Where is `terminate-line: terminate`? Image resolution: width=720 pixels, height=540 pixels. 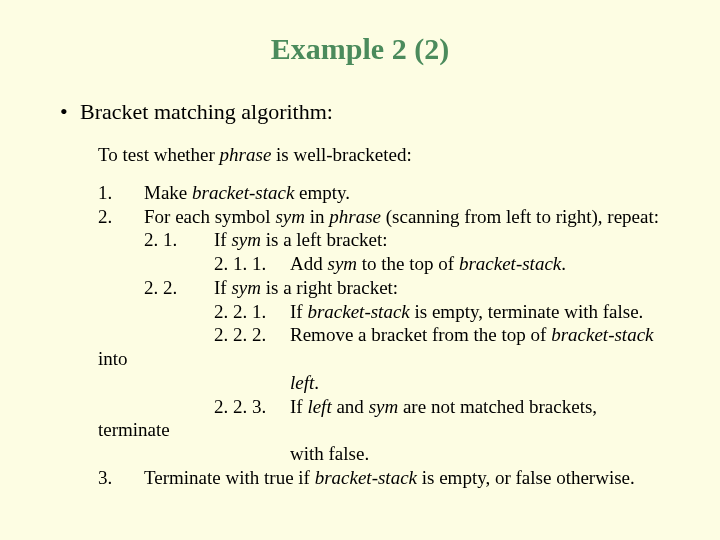 terminate-line: terminate is located at coordinates (389, 430).